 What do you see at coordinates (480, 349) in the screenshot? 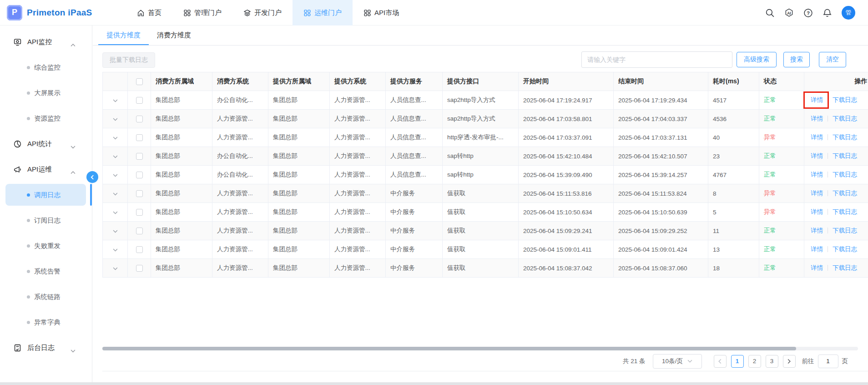
I see `horizontal-scrollbar-track` at bounding box center [480, 349].